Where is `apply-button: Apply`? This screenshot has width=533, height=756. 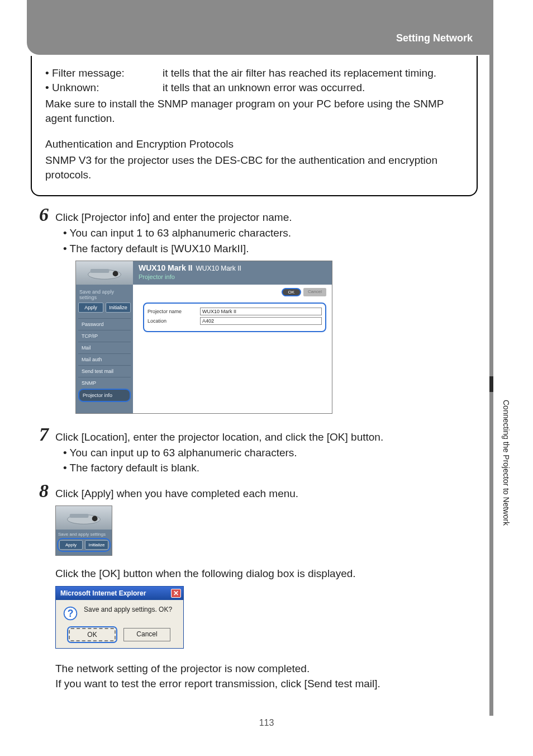
apply-button: Apply is located at coordinates (91, 308).